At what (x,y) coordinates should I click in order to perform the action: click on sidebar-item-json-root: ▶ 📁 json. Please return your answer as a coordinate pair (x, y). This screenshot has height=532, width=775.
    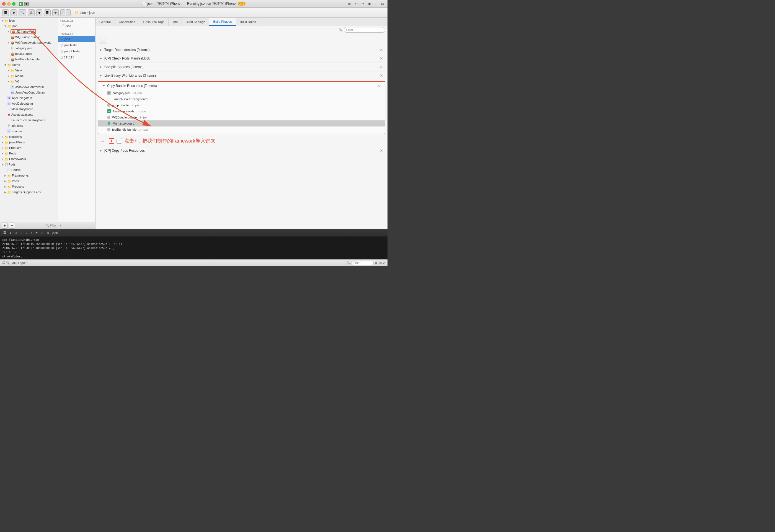
    Looking at the image, I should click on (29, 21).